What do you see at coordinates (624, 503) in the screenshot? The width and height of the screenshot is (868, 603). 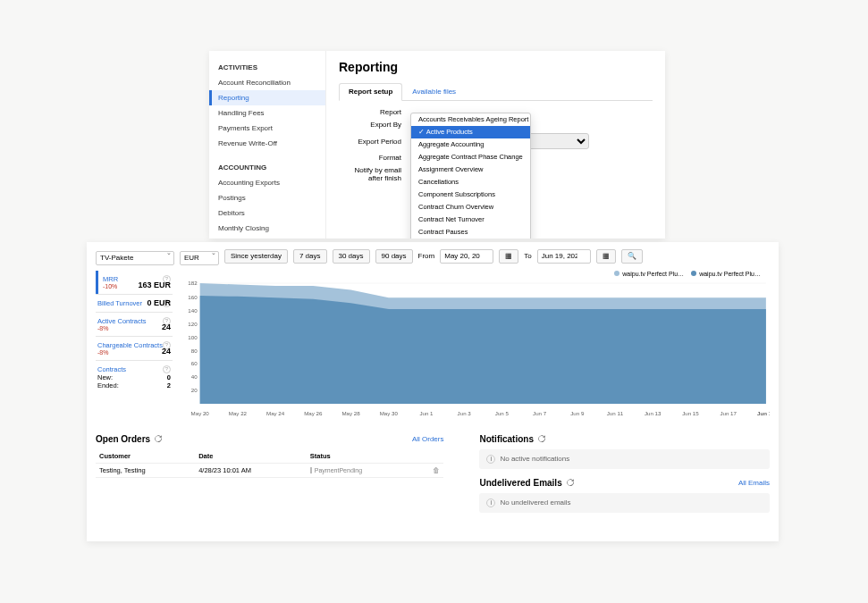 I see `emails-empty: i No undelivered emails` at bounding box center [624, 503].